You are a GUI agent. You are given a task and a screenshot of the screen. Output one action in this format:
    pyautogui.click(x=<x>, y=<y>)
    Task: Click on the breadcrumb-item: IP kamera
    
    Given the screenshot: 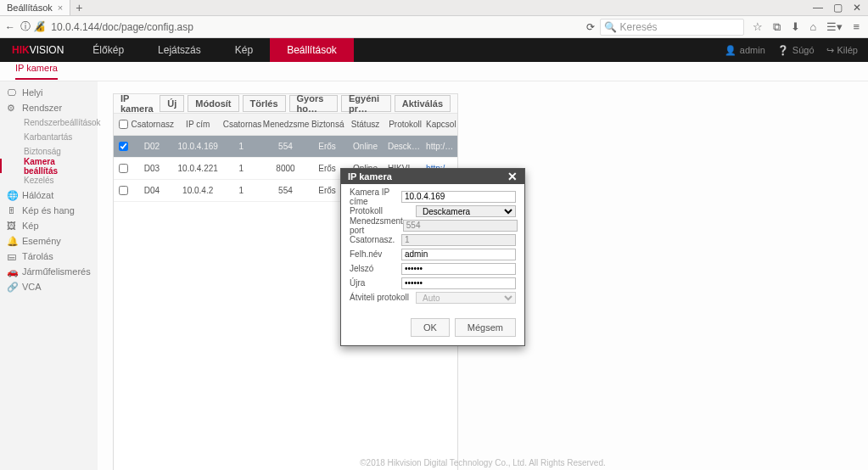 What is the action you would take?
    pyautogui.click(x=36, y=71)
    